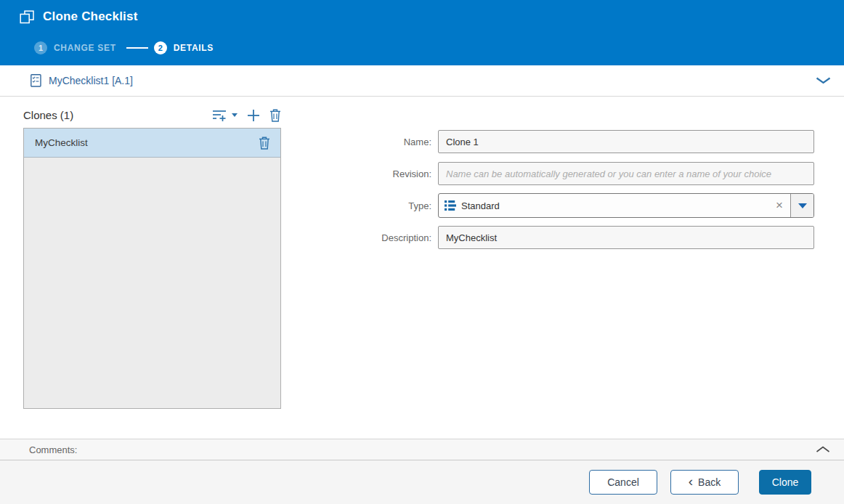 The image size is (844, 504). I want to click on context-bar: MyChecklist1 [A.1], so click(422, 81).